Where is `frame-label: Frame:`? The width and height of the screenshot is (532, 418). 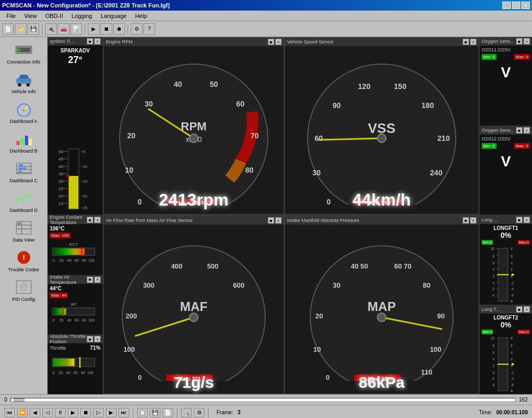
frame-label: Frame: is located at coordinates (225, 412).